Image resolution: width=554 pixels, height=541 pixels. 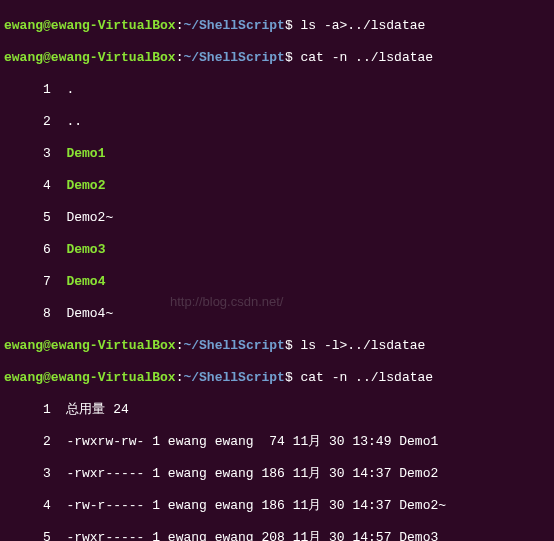 What do you see at coordinates (277, 314) in the screenshot?
I see `output-line: 8 Demo4~` at bounding box center [277, 314].